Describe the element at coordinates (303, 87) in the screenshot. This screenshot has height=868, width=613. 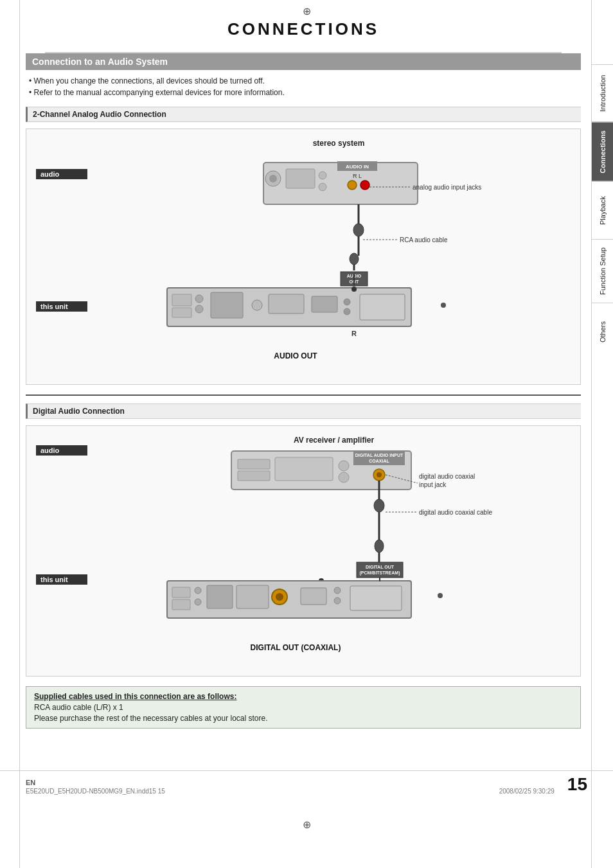
I see `intro-bullets: When you change the connections, all dev…` at that location.